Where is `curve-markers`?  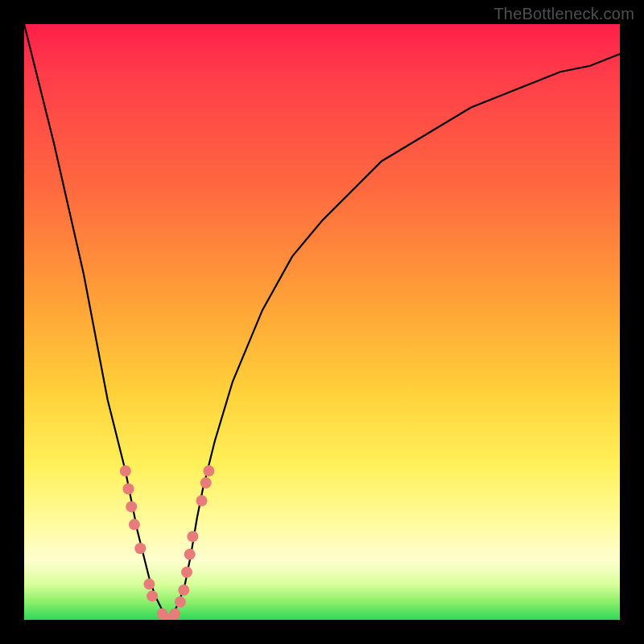
curve-markers is located at coordinates (167, 543).